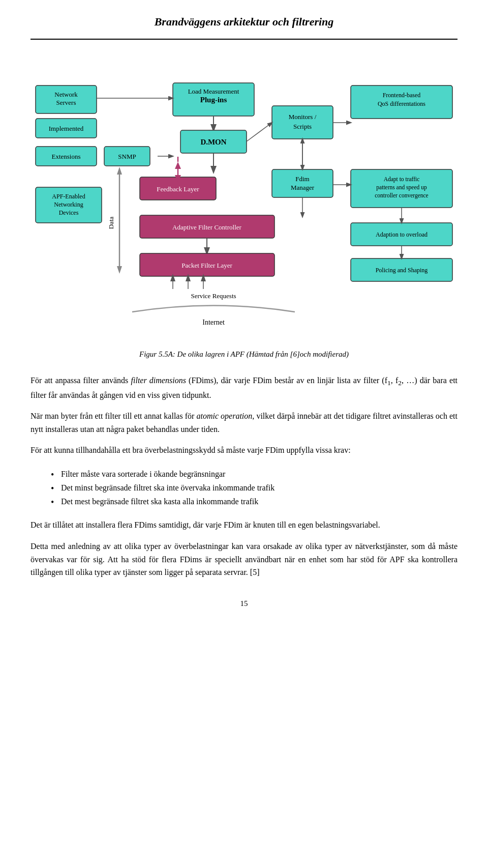 The image size is (488, 868). What do you see at coordinates (214, 92) in the screenshot?
I see `svg-text: Load Measurement` at bounding box center [214, 92].